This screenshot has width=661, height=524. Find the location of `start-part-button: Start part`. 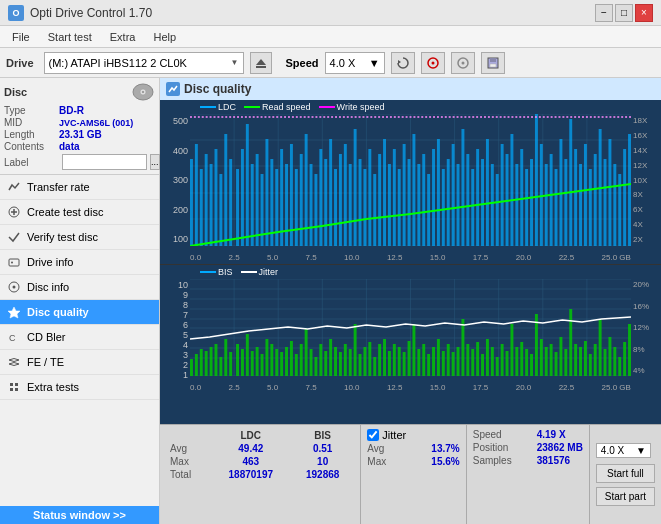

start-part-button: Start part is located at coordinates (626, 496).